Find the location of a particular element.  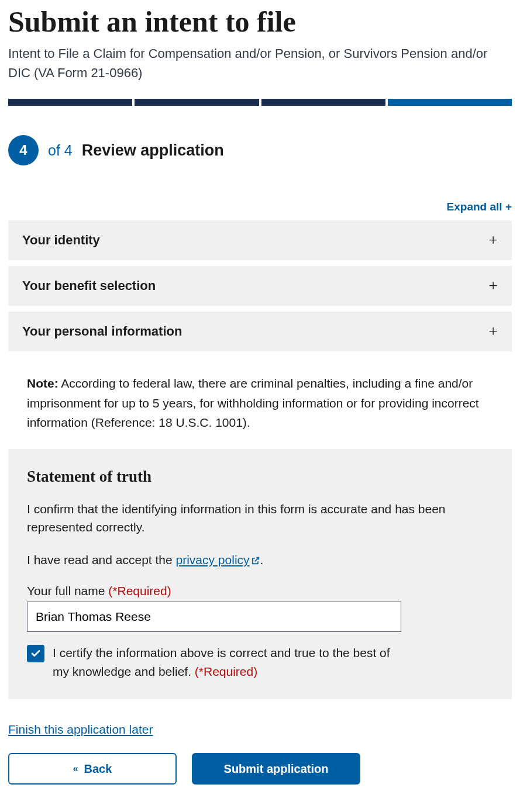

full-name-label: Your full name (*Required) is located at coordinates (260, 591).